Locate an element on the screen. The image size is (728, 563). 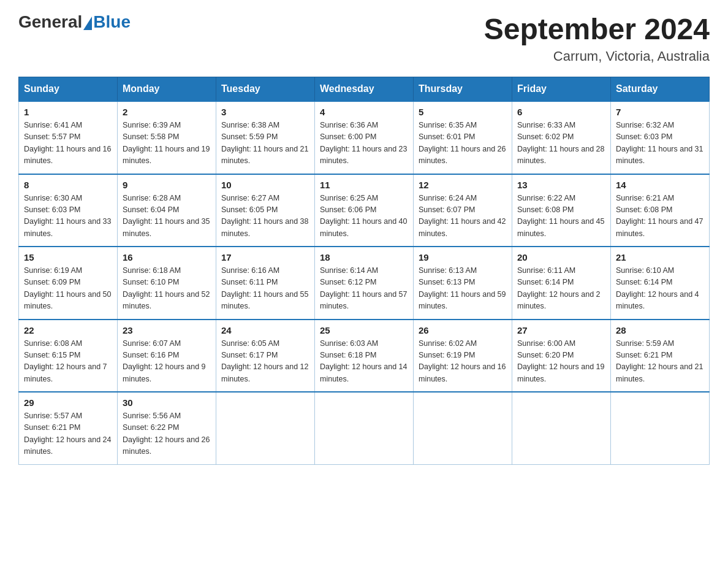
sunset-line: Sunset: 6:02 PM is located at coordinates (545, 137).